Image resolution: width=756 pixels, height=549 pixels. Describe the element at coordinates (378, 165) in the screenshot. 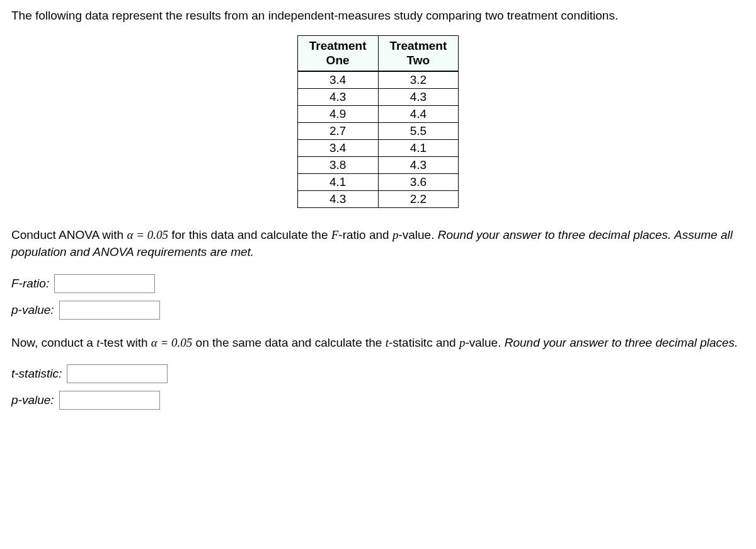

I see `table-row: 3.84.3` at that location.